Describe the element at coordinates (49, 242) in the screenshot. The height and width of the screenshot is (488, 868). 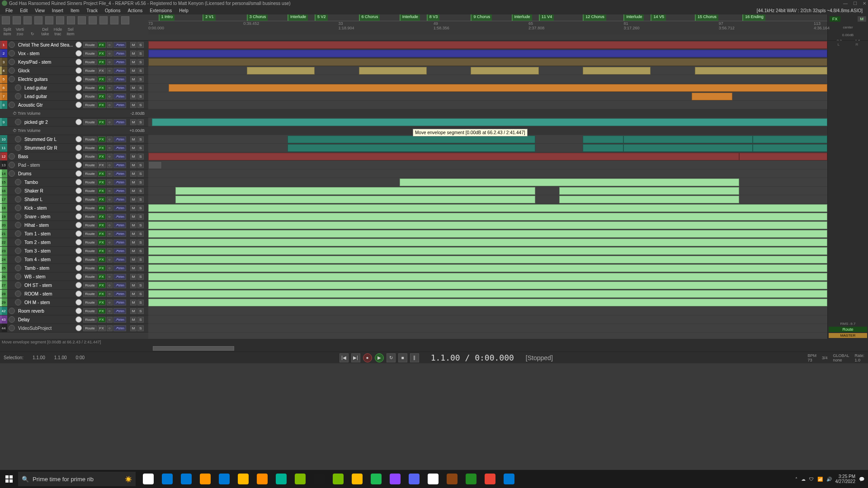
I see `track-name: Tom 2 - stem` at that location.